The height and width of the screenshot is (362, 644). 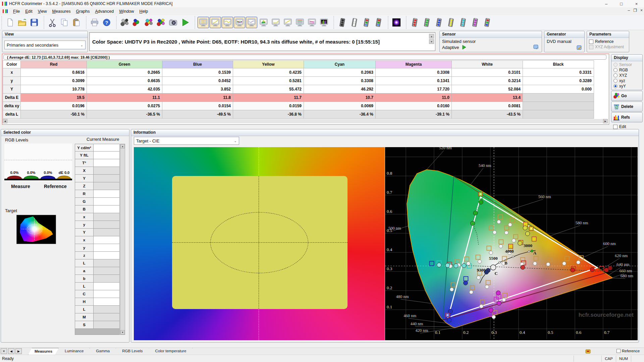 I want to click on film-cyan-icon, so click(x=463, y=22).